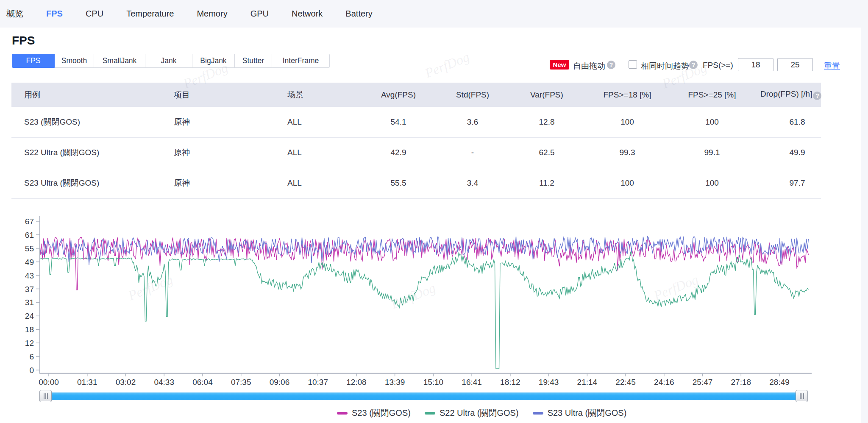 The image size is (868, 423). What do you see at coordinates (88, 95) in the screenshot?
I see `col-header-0: 用例` at bounding box center [88, 95].